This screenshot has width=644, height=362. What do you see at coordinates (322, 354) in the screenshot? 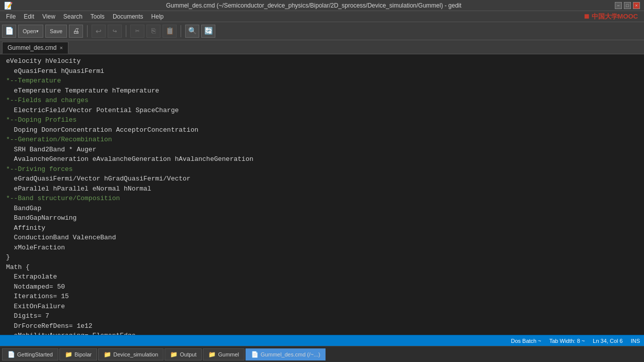
I see `taskbar: 📄GettingStarted📁Bipolar📁Device_simulatio…` at bounding box center [322, 354].